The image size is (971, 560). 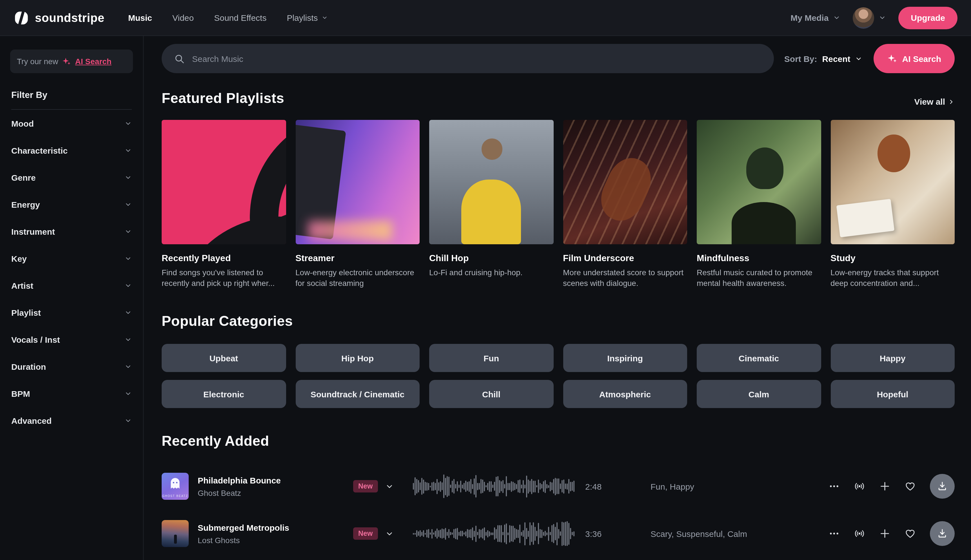 I want to click on track-info: Submerged Metropolis Lost Ghosts, so click(x=271, y=534).